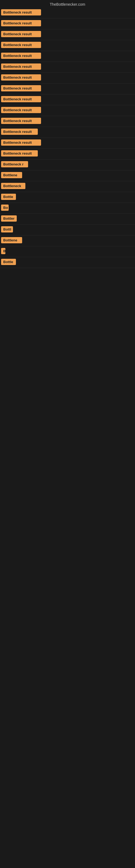 This screenshot has width=135, height=868. What do you see at coordinates (13, 186) in the screenshot?
I see `bottleneck-badge: Bottleneck` at bounding box center [13, 186].